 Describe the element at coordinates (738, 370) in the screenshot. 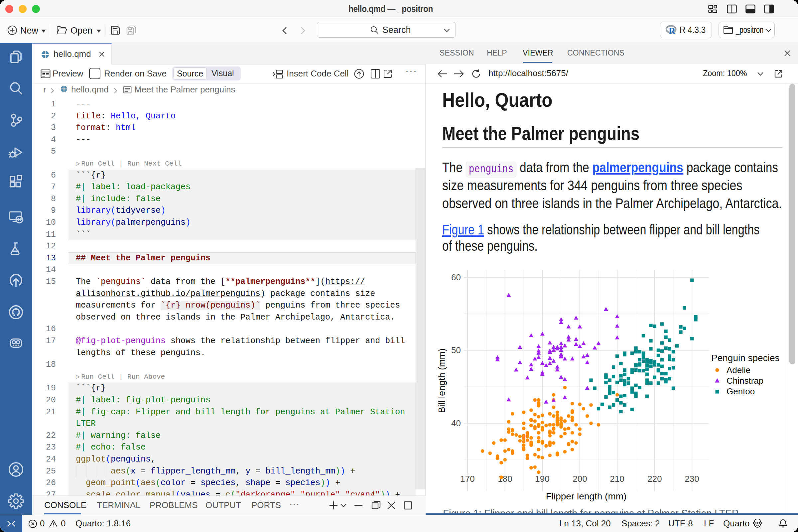

I see `svg-text: Adelie` at that location.